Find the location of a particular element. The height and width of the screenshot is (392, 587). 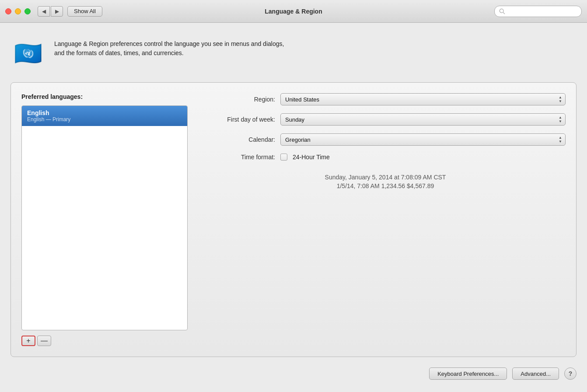

titlebar: ◀ ▶ Show All Language & Region is located at coordinates (294, 11).